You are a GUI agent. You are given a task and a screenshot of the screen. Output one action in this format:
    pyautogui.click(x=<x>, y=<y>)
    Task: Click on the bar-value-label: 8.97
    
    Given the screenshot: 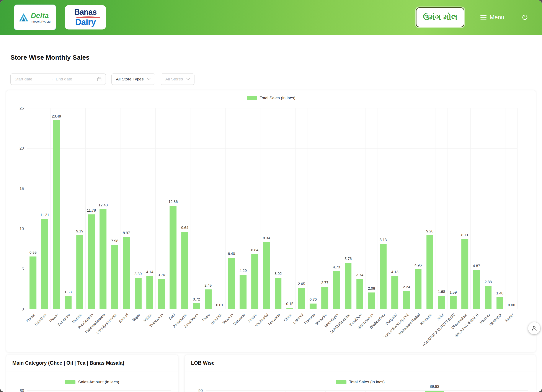 What is the action you would take?
    pyautogui.click(x=126, y=233)
    